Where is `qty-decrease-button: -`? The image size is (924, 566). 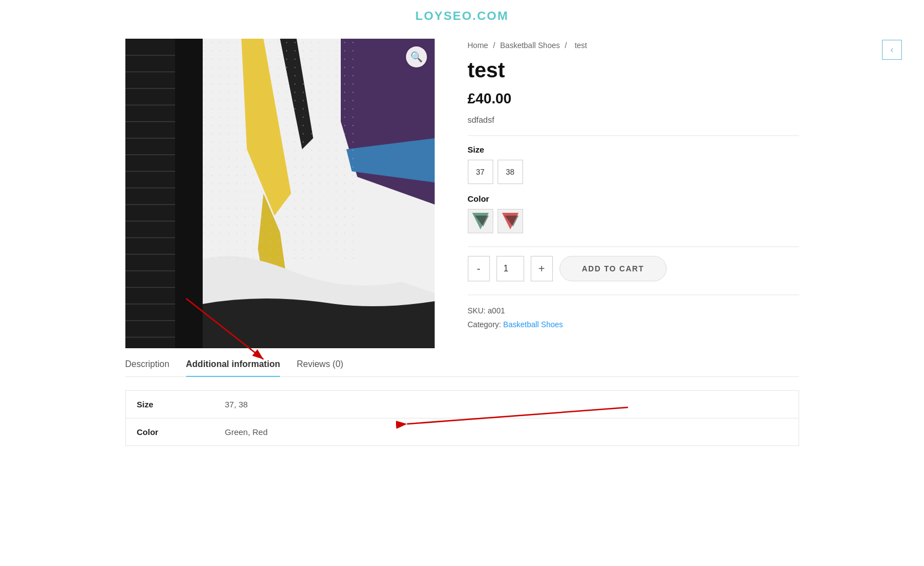 qty-decrease-button: - is located at coordinates (479, 269).